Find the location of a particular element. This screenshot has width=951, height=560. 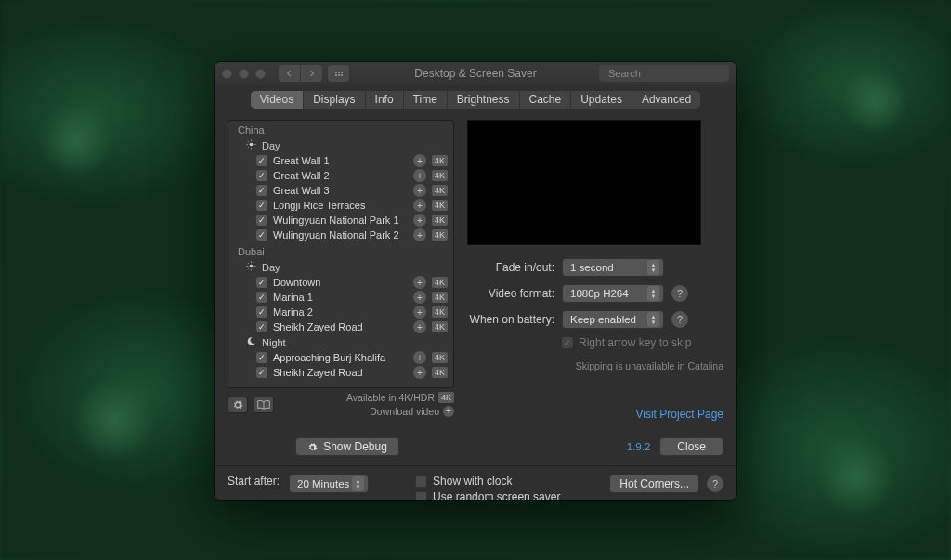

tab-info: Info is located at coordinates (384, 100).